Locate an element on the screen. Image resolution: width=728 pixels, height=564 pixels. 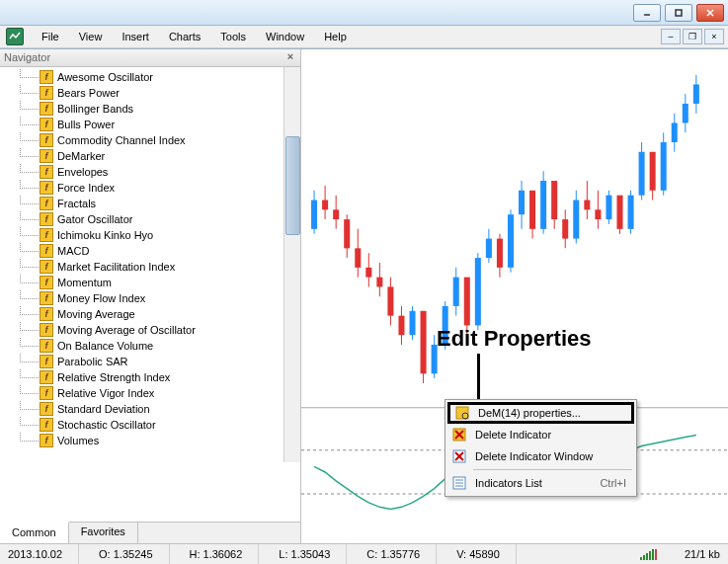
mdi-minimize-button: – is located at coordinates (671, 37).